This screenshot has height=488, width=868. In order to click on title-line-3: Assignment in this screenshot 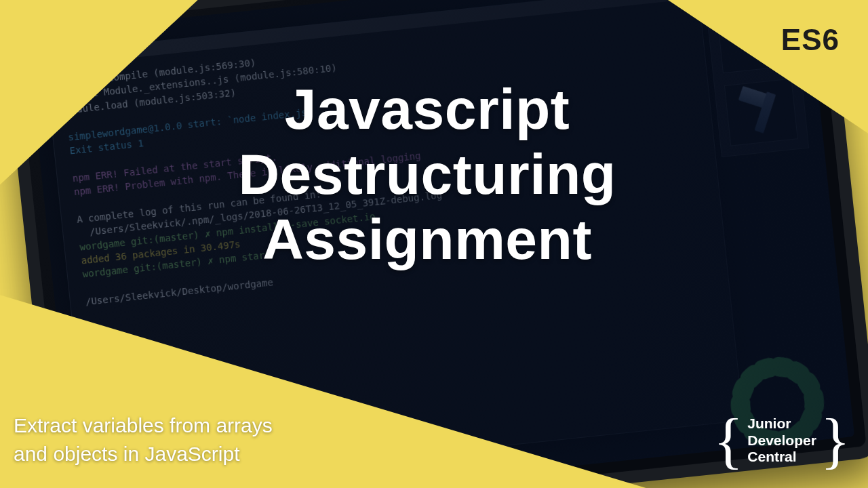, I will do `click(427, 240)`.